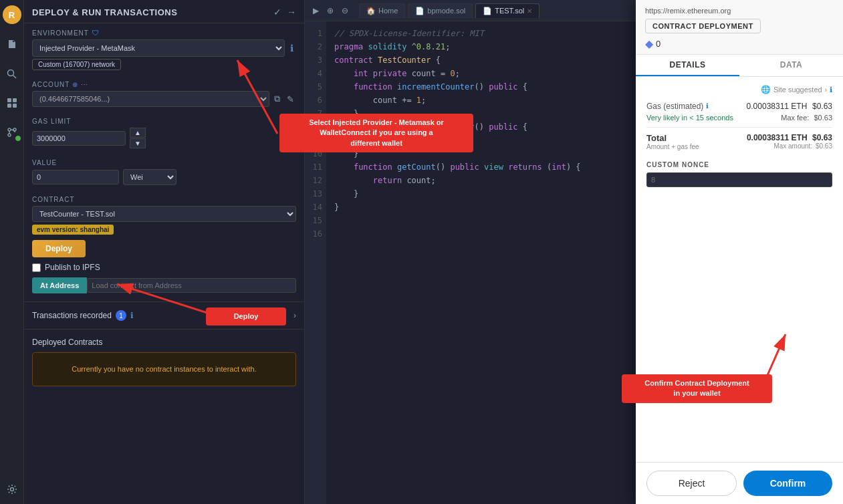  Describe the element at coordinates (150, 177) in the screenshot. I see `wei-select: Wei` at that location.